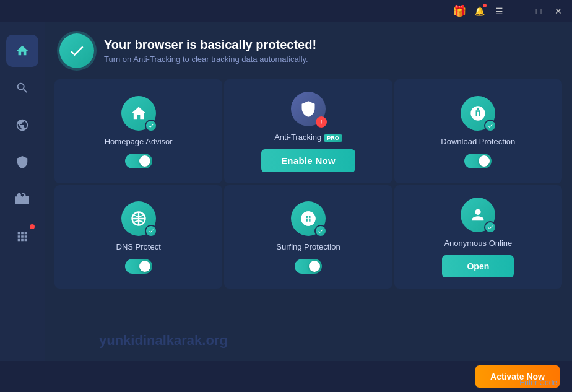 This screenshot has width=572, height=392. Describe the element at coordinates (478, 215) in the screenshot. I see `anonymous-online-icon` at that location.